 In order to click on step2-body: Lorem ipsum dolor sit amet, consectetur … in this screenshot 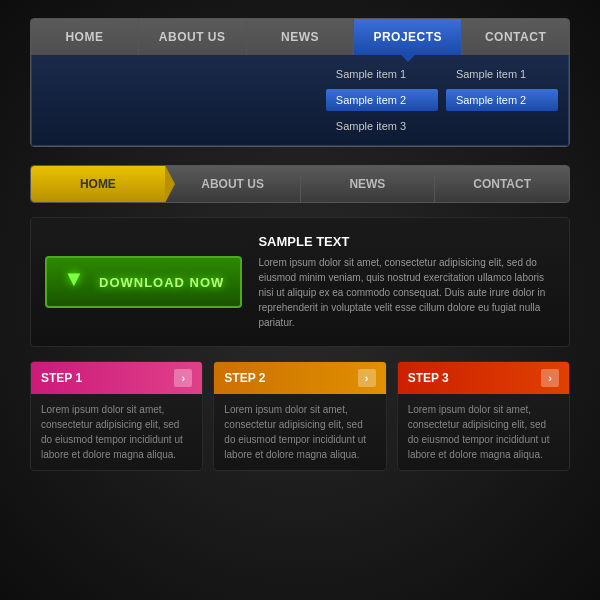, I will do `click(300, 432)`.